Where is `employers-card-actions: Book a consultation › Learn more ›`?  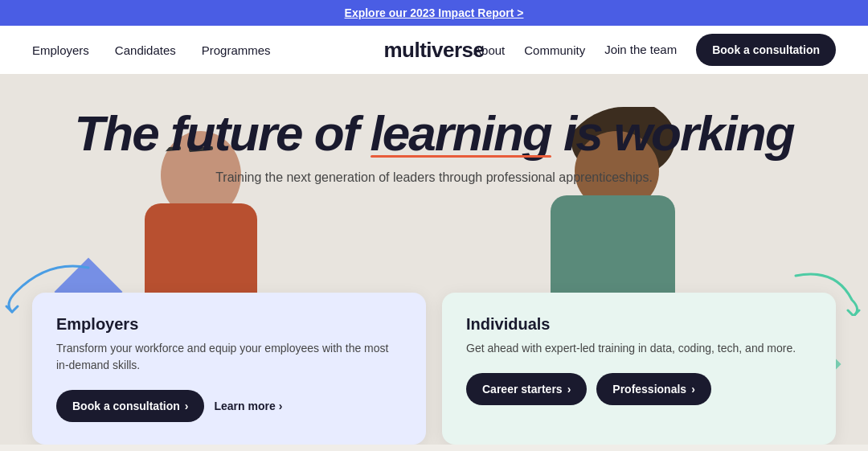
employers-card-actions: Book a consultation › Learn more › is located at coordinates (229, 406).